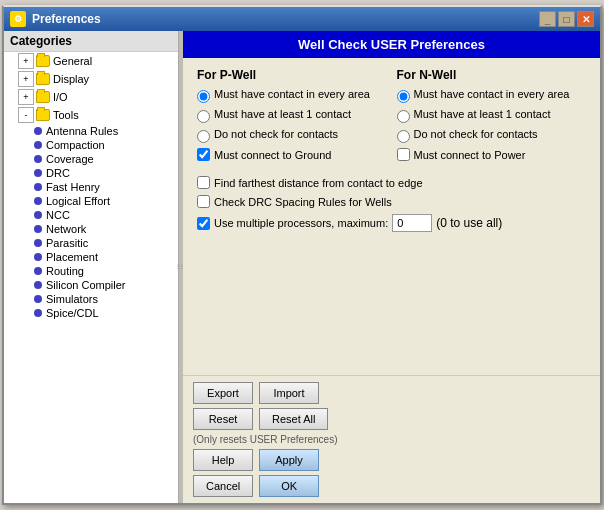  Describe the element at coordinates (476, 134) in the screenshot. I see `nw-label-3: Do not check for contacts` at that location.